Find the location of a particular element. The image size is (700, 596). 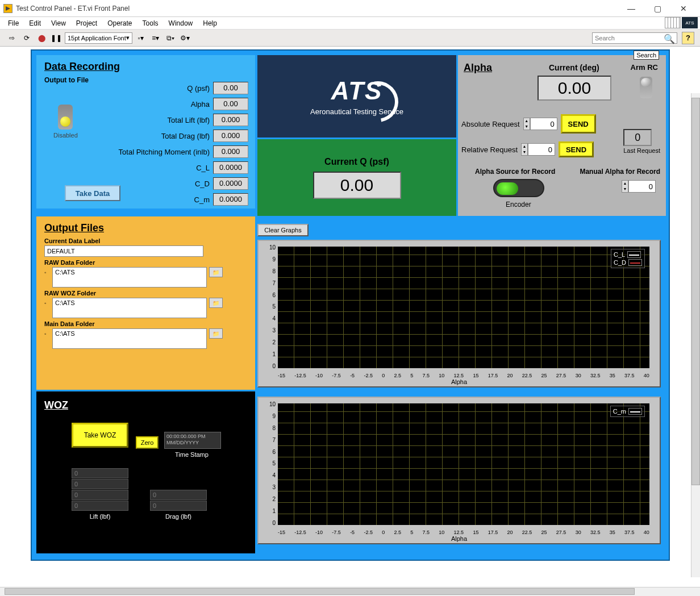

cm-value: 0.0000 is located at coordinates (231, 199).